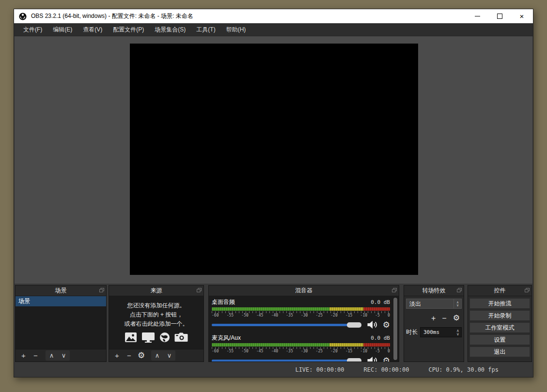  I want to click on menu-help: 帮助(H), so click(236, 30).